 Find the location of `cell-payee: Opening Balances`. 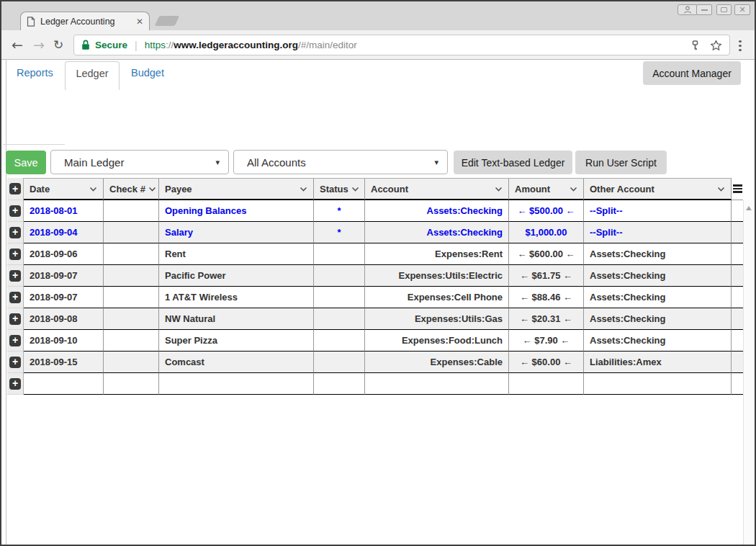

cell-payee: Opening Balances is located at coordinates (236, 211).